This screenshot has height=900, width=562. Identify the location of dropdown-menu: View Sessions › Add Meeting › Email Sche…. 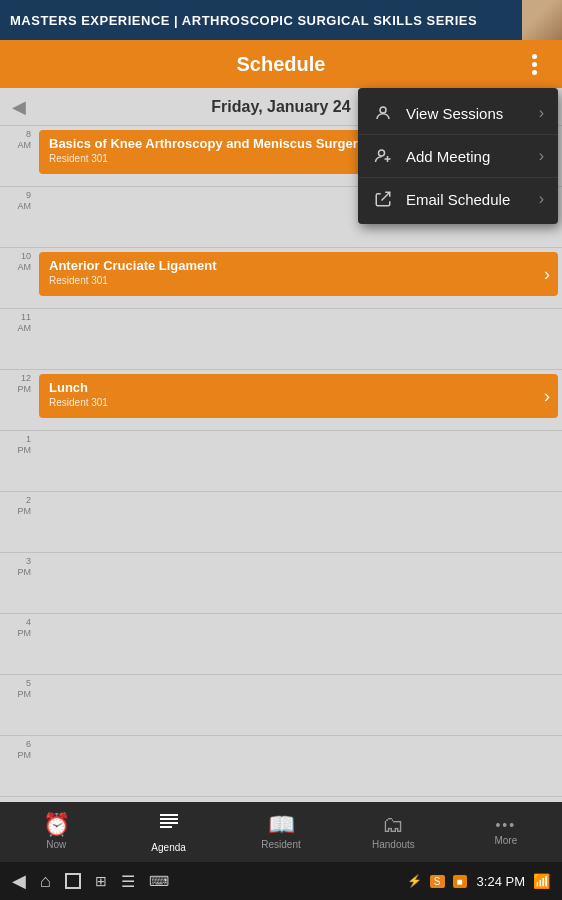
(458, 156).